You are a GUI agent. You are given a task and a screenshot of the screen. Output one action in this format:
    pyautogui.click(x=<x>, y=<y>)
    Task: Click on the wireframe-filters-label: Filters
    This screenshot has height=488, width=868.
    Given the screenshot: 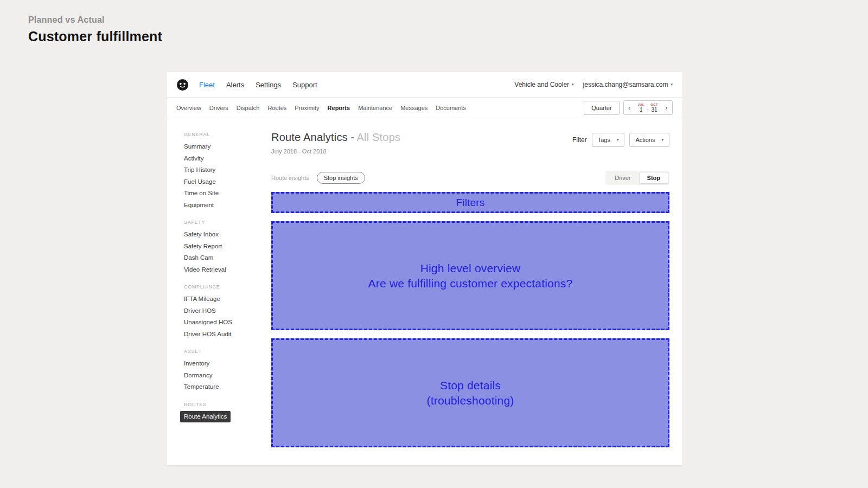 What is the action you would take?
    pyautogui.click(x=470, y=203)
    